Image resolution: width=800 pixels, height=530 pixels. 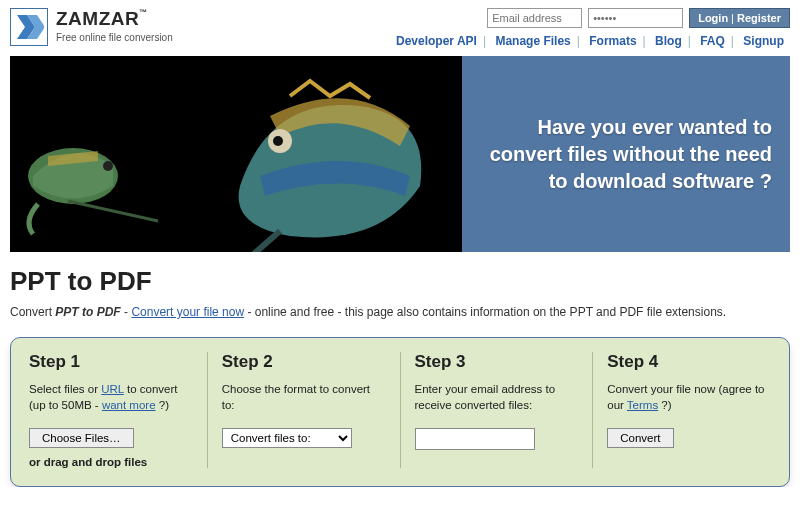 I want to click on step-3: Step 3 Enter your email address to recei…, so click(x=498, y=410).